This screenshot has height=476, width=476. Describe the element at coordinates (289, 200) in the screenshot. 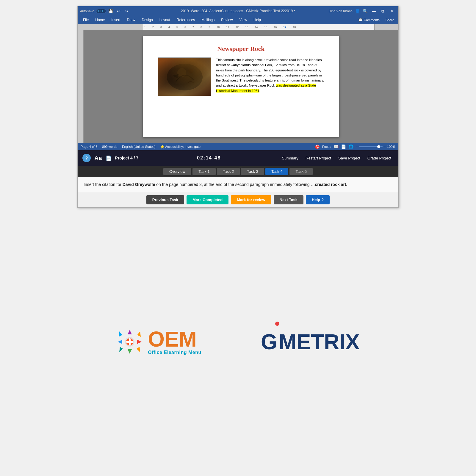

I see `next-task-button: Next Task` at that location.